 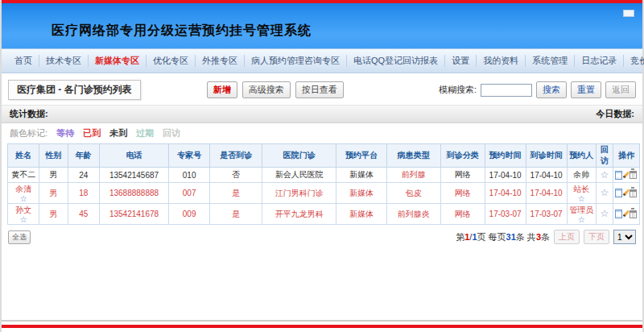 I want to click on age-cell: 24, so click(x=84, y=176).